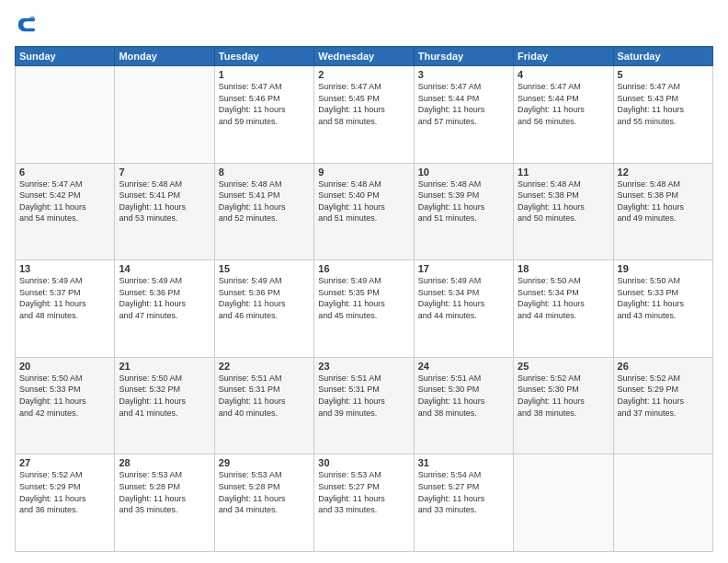  What do you see at coordinates (664, 172) in the screenshot?
I see `day-number: 12` at bounding box center [664, 172].